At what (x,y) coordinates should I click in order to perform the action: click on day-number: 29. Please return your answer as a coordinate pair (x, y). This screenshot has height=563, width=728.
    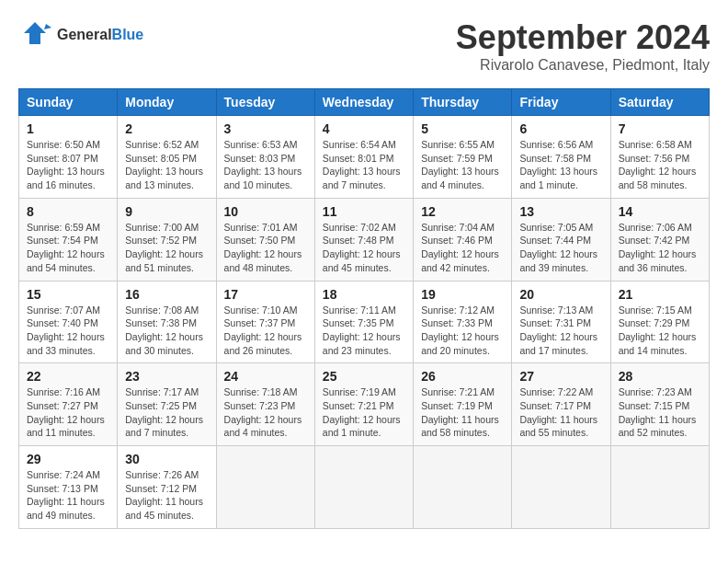
    Looking at the image, I should click on (68, 459).